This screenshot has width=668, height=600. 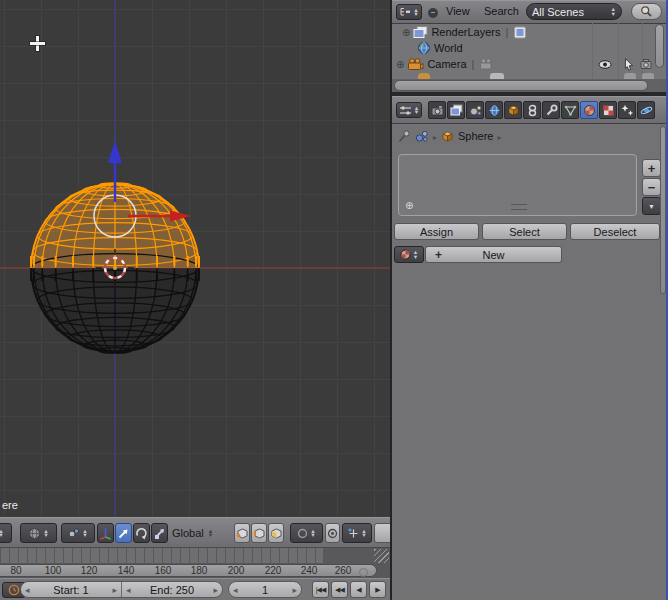 What do you see at coordinates (340, 590) in the screenshot?
I see `rewind-button: ◀◀` at bounding box center [340, 590].